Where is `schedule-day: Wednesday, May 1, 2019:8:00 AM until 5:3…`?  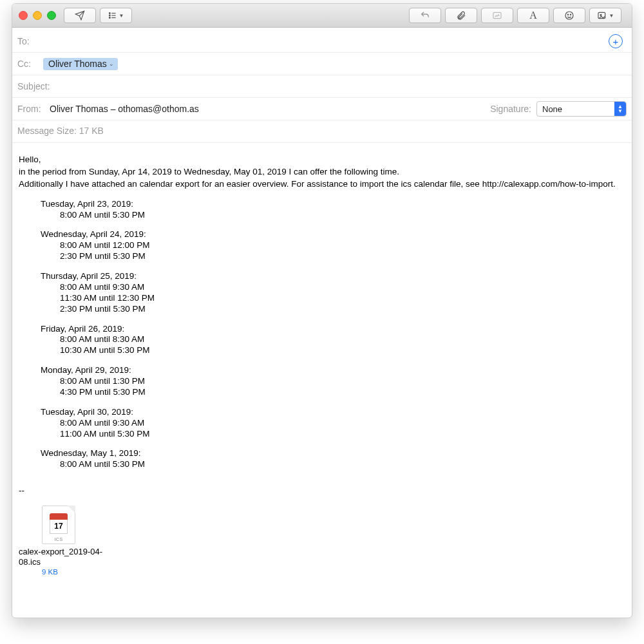 schedule-day: Wednesday, May 1, 2019:8:00 AM until 5:3… is located at coordinates (333, 459).